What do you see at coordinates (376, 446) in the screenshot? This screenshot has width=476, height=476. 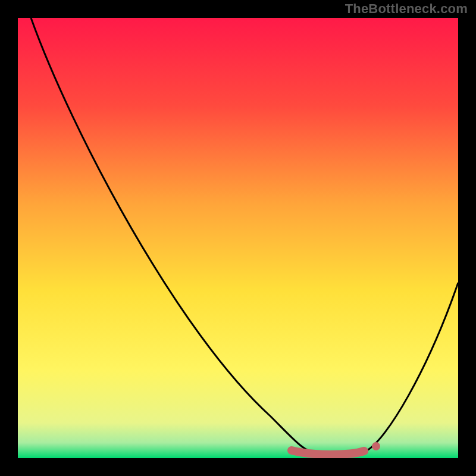 I see `optimal-point-marker` at bounding box center [376, 446].